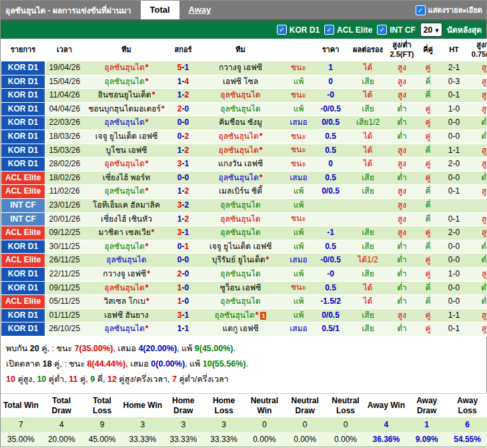 The image size is (487, 448). I want to click on team-cell: กวางจู เอฟซี*, so click(127, 274).